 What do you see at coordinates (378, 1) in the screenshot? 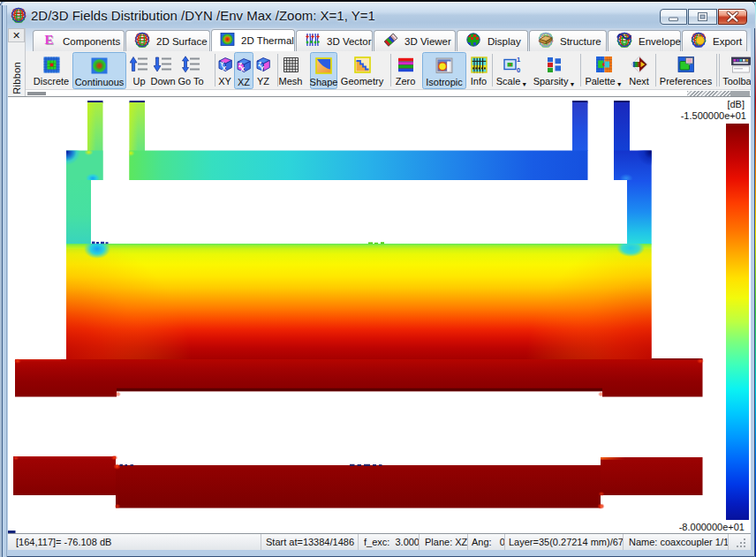
I see `desktop-edge-top` at bounding box center [378, 1].